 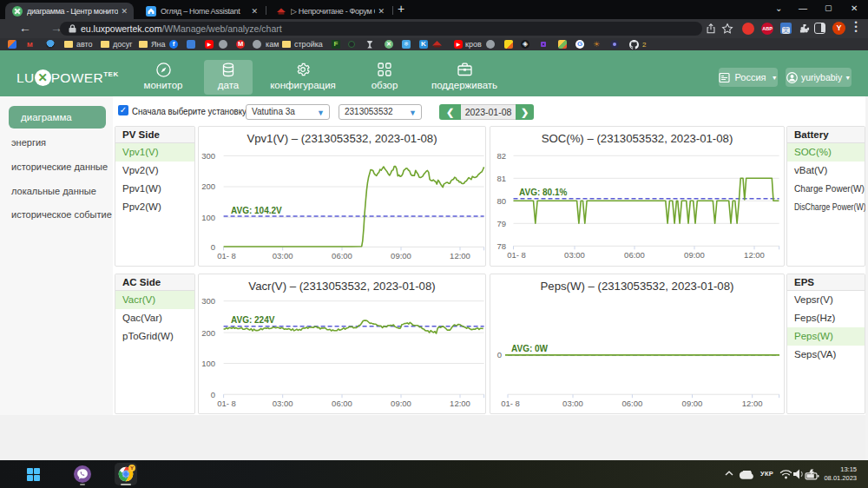 I want to click on svg-text: AVG: 104.2V, so click(x=257, y=210).